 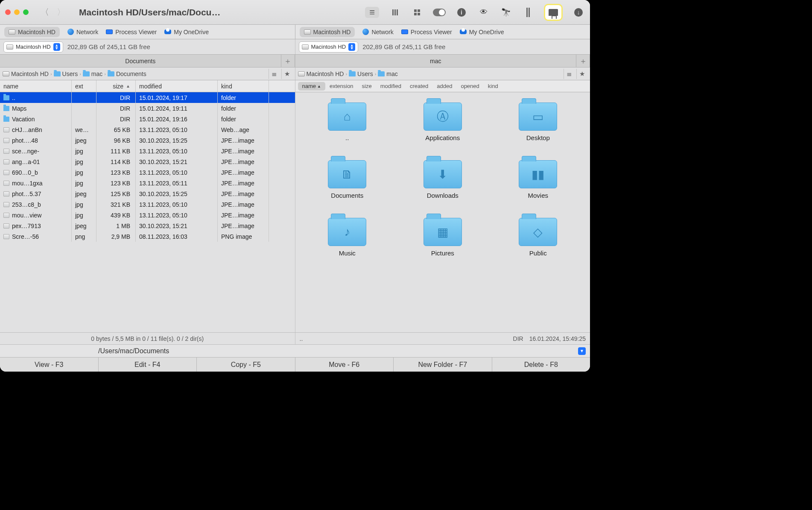 What do you see at coordinates (439, 12) in the screenshot?
I see `hidden-toggle` at bounding box center [439, 12].